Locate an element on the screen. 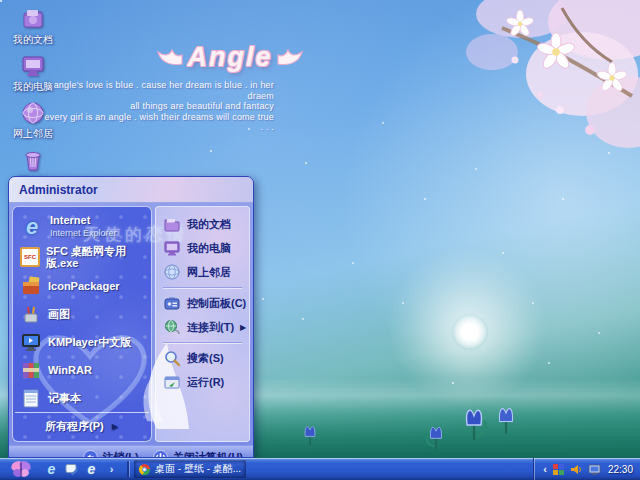 The height and width of the screenshot is (480, 640). menu-item-label: 连接到(T) is located at coordinates (210, 328).